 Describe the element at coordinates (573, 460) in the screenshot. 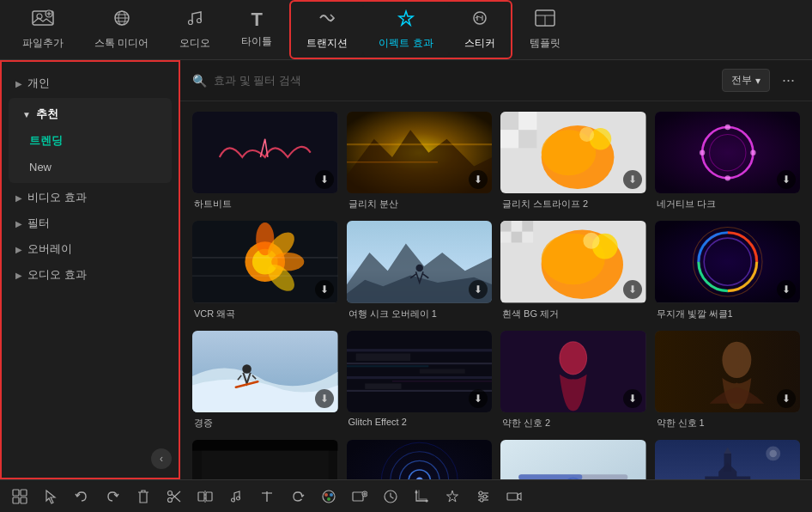

I see `effect-rectangle-countdown: ⬇ 직사각형 카우트다운 ...` at that location.